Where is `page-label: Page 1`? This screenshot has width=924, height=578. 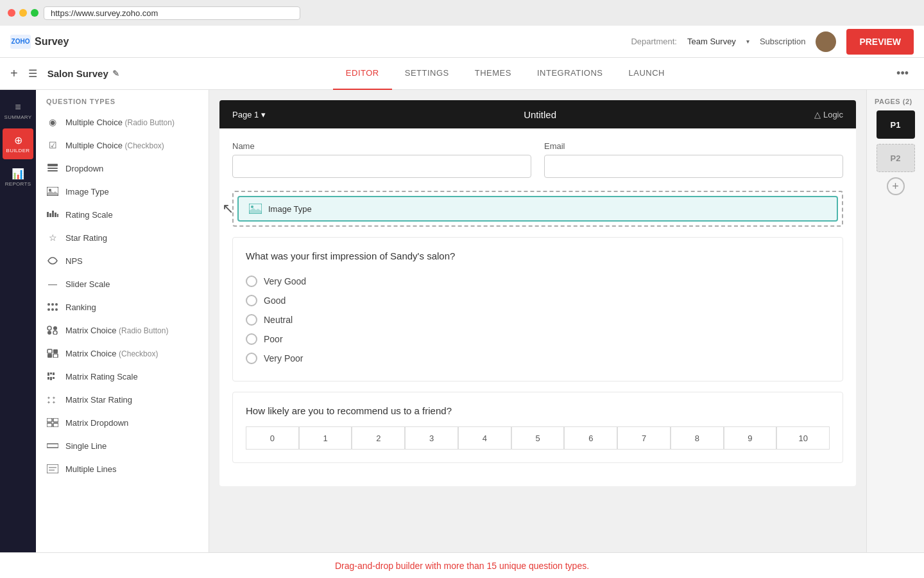
page-label: Page 1 is located at coordinates (245, 114).